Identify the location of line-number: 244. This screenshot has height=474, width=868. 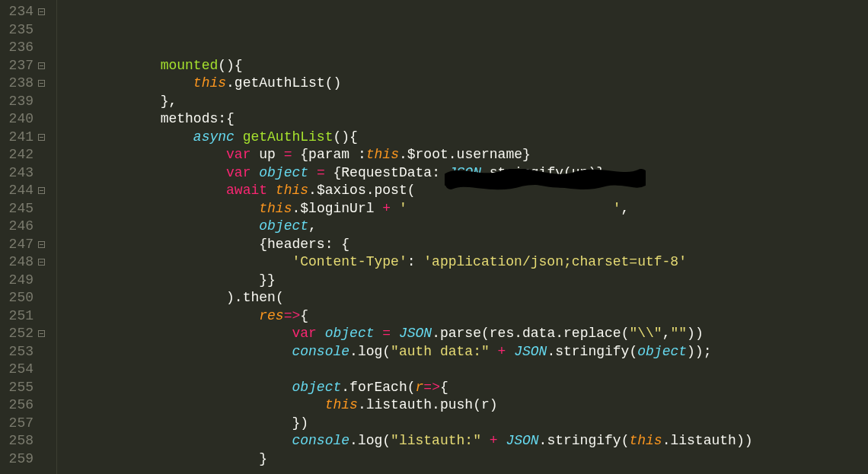
(17, 191).